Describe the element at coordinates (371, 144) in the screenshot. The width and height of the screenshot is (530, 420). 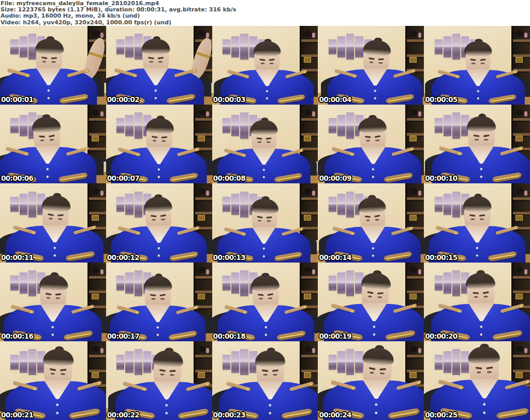
I see `video-frame-thumbnail: 00:00:09` at that location.